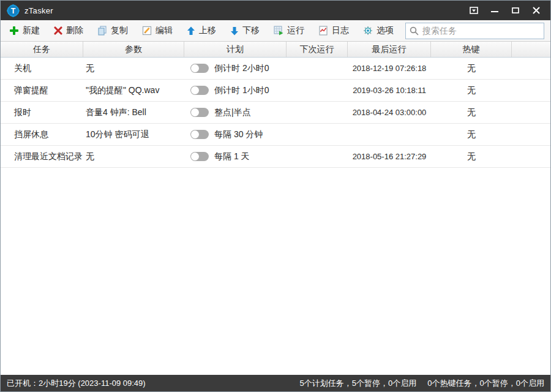  What do you see at coordinates (13, 10) in the screenshot?
I see `svg-text: T` at bounding box center [13, 10].